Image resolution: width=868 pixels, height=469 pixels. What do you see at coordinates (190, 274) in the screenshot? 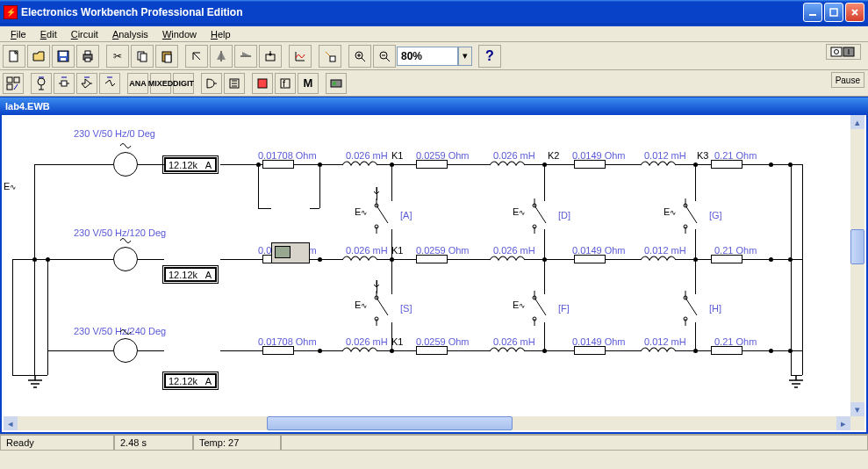
I see `ammeter-2: 12.12kA` at bounding box center [190, 274].